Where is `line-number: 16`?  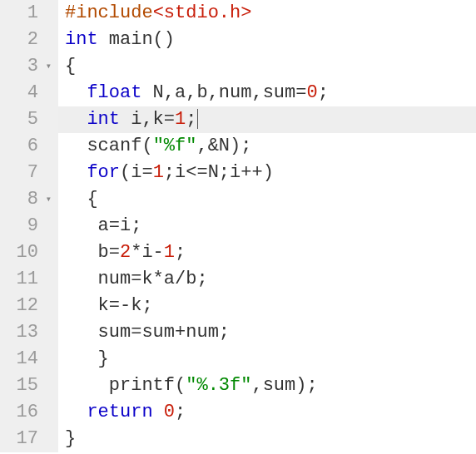
line-number: 16 is located at coordinates (25, 412).